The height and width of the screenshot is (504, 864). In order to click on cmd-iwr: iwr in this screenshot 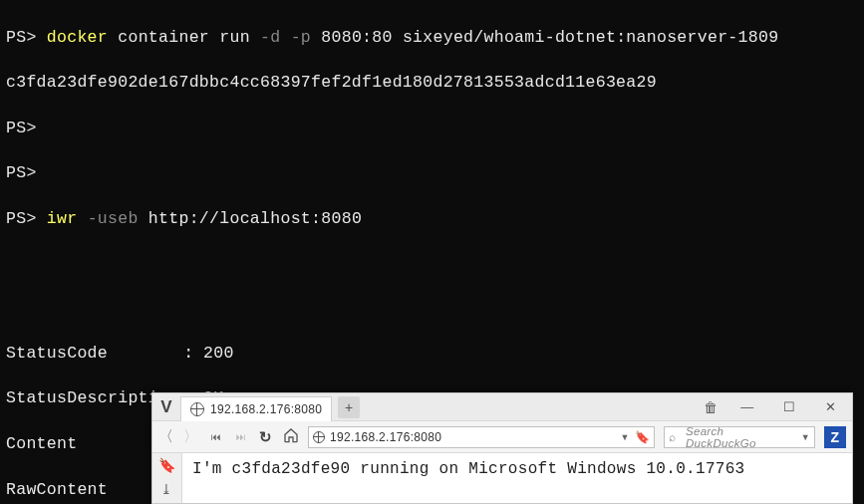, I will do `click(62, 219)`.